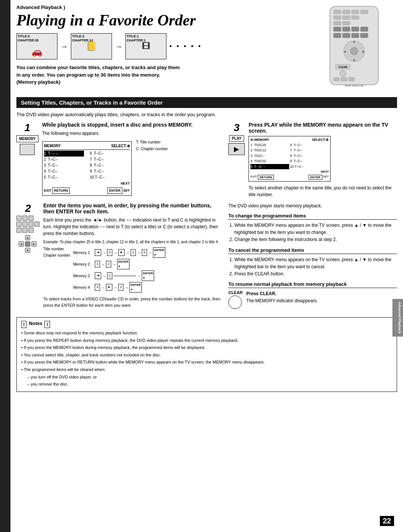 Image resolution: width=403 pixels, height=532 pixels. Describe the element at coordinates (326, 177) in the screenshot. I see `step3-set: SET` at that location.